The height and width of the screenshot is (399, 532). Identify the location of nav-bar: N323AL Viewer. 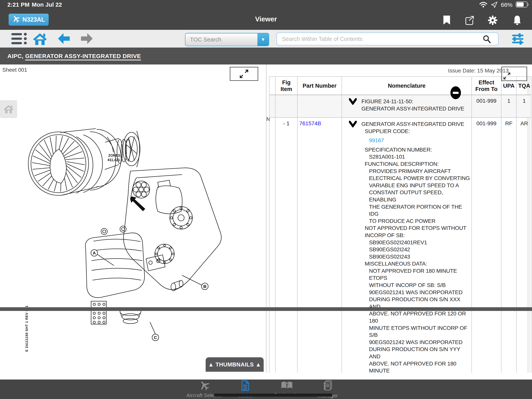
(266, 20).